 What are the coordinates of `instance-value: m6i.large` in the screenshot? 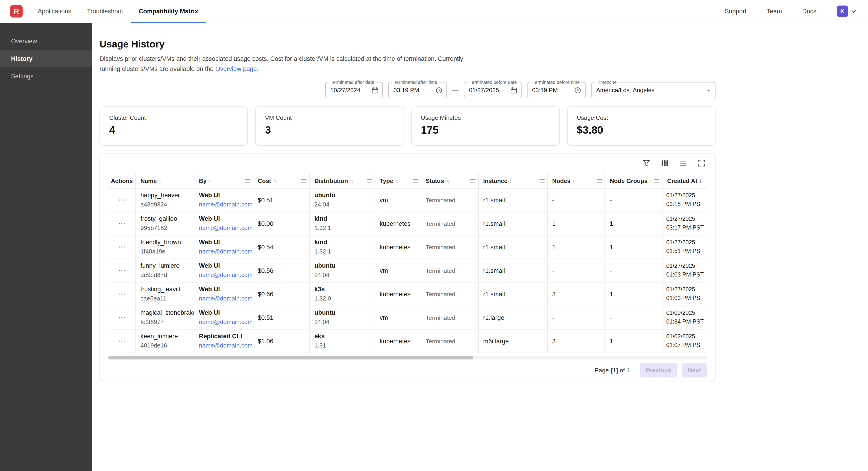 It's located at (515, 341).